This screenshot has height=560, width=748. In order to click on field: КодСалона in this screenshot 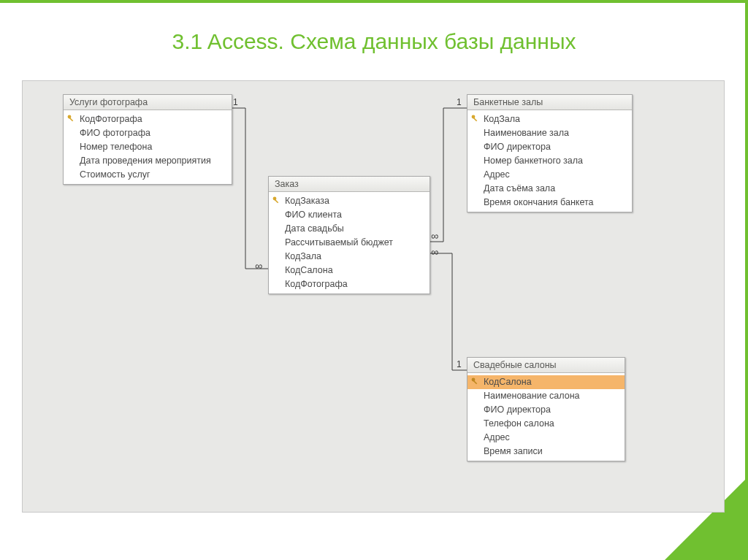, I will do `click(349, 270)`.